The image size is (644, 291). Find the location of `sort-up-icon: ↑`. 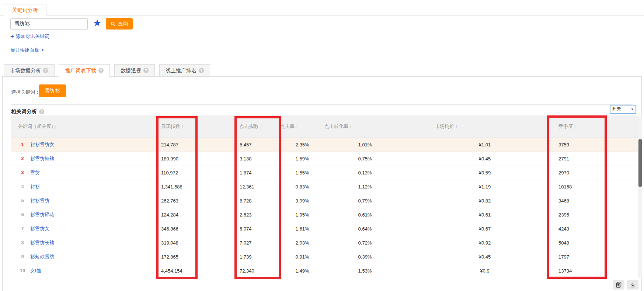

sort-up-icon: ↑ is located at coordinates (575, 127).